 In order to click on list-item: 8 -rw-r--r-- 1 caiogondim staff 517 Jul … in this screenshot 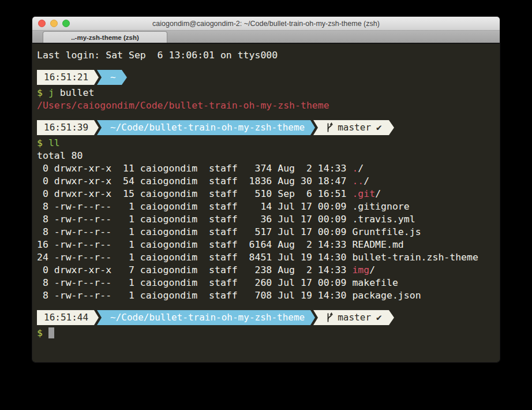, I will do `click(266, 232)`.